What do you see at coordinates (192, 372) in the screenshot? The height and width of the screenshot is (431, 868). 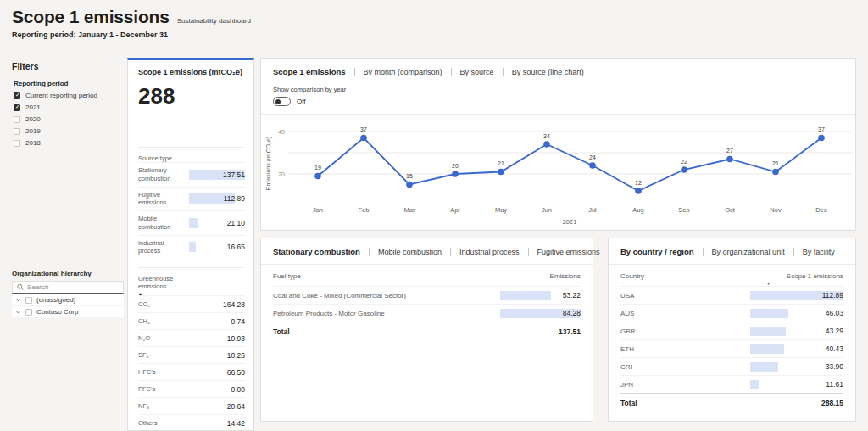 I see `greenhouse-row: HFC's66.58` at bounding box center [192, 372].